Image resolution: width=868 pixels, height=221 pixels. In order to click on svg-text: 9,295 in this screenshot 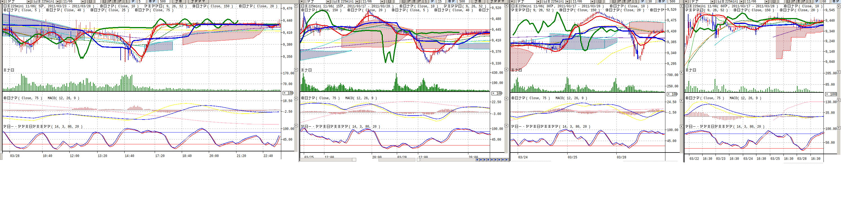, I will do `click(672, 64)`.